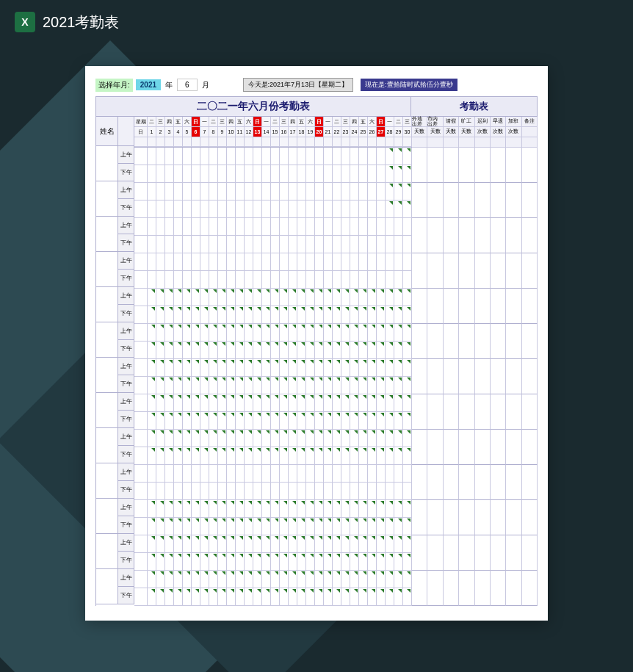  I want to click on year-input: 2021, so click(148, 85).